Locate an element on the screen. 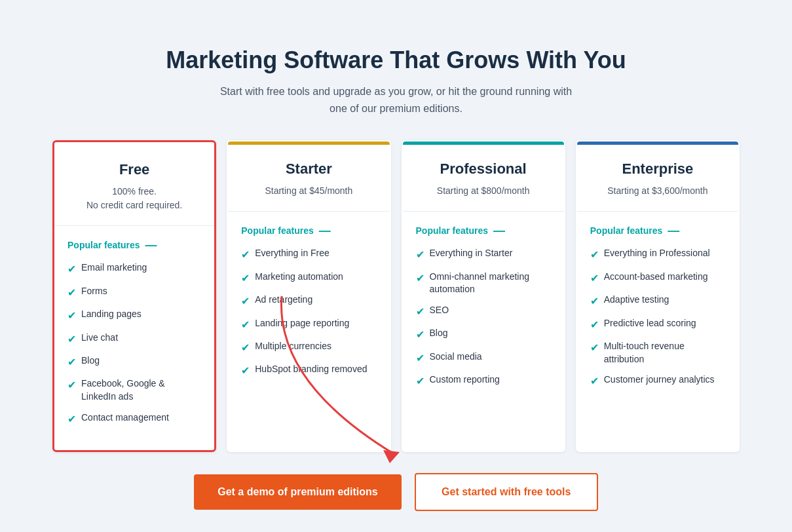 The width and height of the screenshot is (792, 532). plan-card-enterprise: EnterpriseStarting at $3,600/monthPopula… is located at coordinates (658, 296).